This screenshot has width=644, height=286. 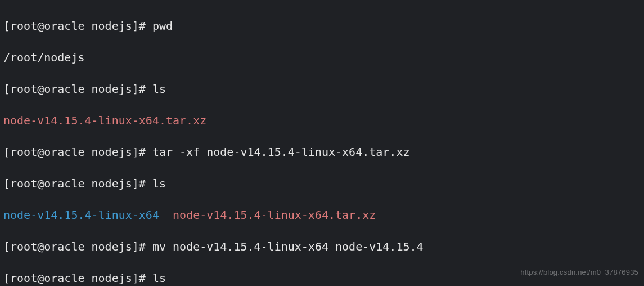 What do you see at coordinates (288, 247) in the screenshot?
I see `command-mv: mv node-v14.15.4-linux-x64 node-v14.15.4` at bounding box center [288, 247].